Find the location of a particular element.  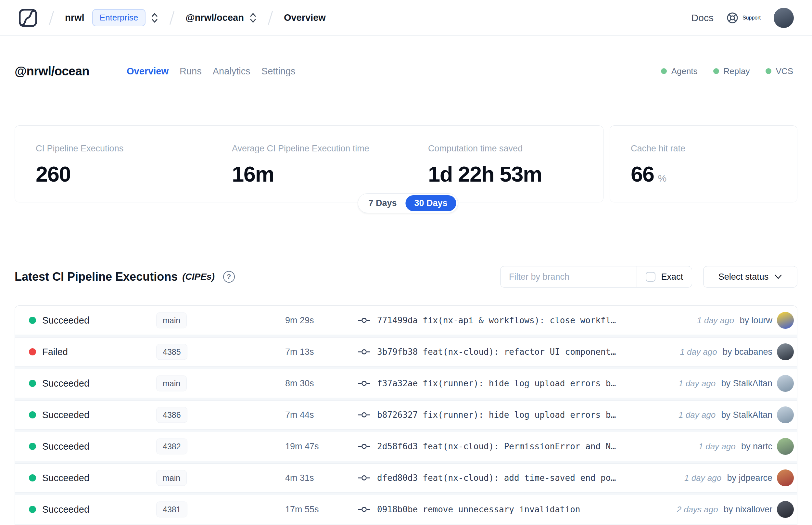

nx-cloud-logo-icon is located at coordinates (28, 18).